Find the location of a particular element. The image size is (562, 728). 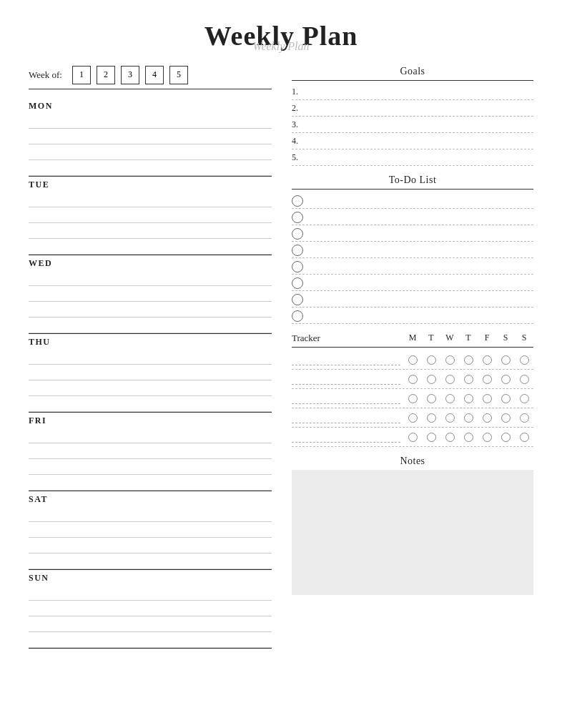

tracker-circle-3-W is located at coordinates (450, 399).